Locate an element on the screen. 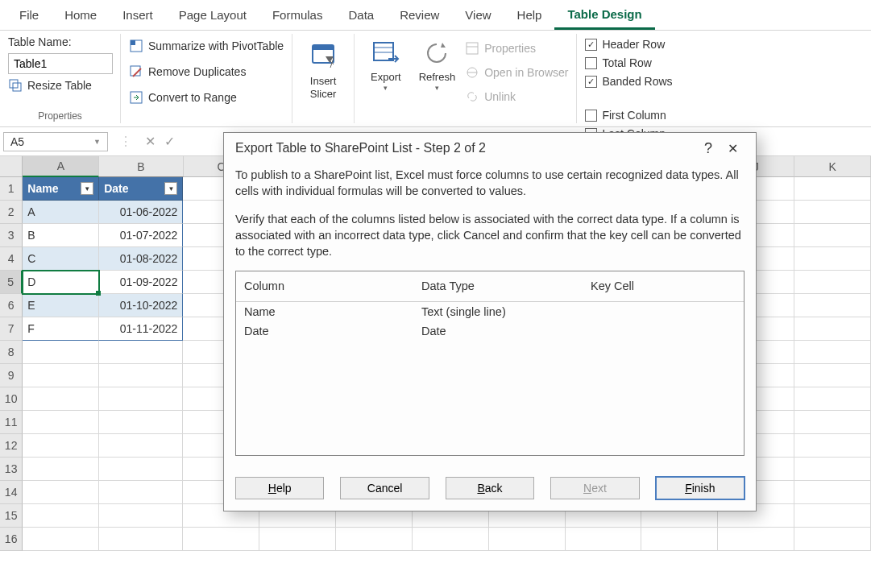  select-all-corner is located at coordinates (11, 167).